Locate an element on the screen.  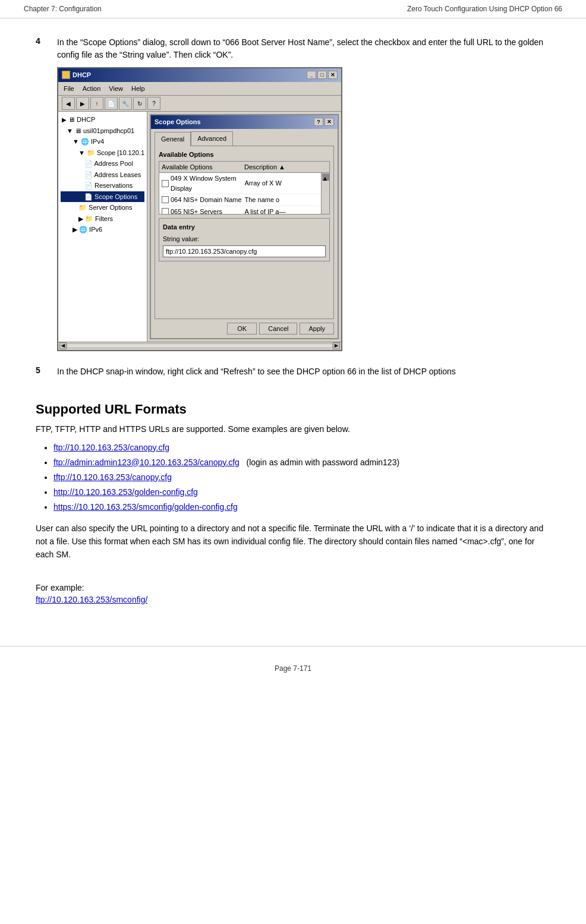
option-row-064: 064 NIS+ Domain Name The name o is located at coordinates (240, 200).